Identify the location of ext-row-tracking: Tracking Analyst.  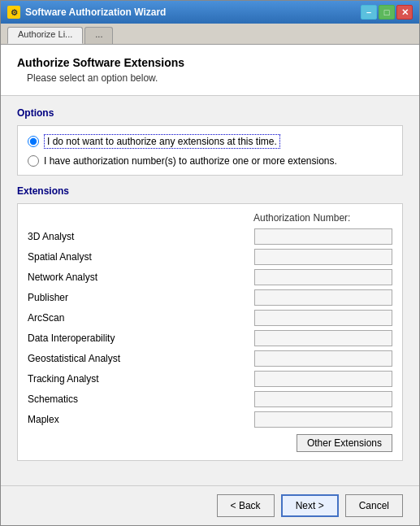
(210, 379).